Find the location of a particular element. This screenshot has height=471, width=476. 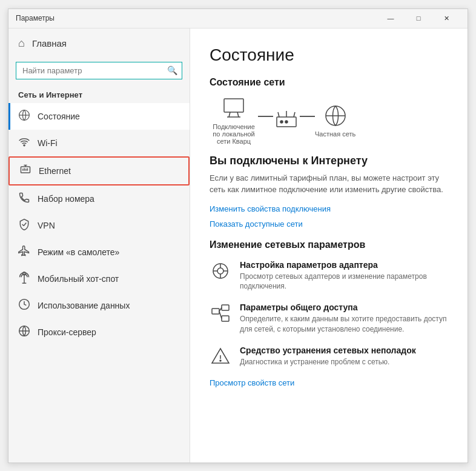

change-section-title: Изменение сетевых параметров is located at coordinates (329, 245).